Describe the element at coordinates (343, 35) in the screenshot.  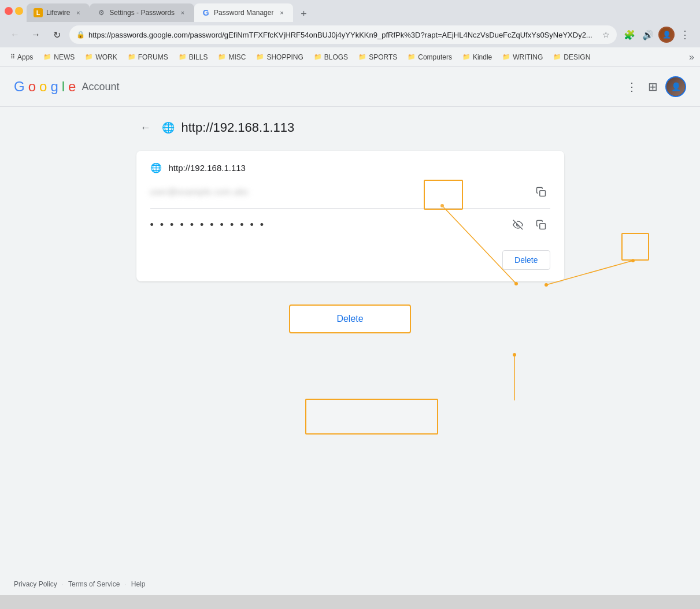
I see `url-bar: 🔒 https://passwords.google.com/password/…` at that location.